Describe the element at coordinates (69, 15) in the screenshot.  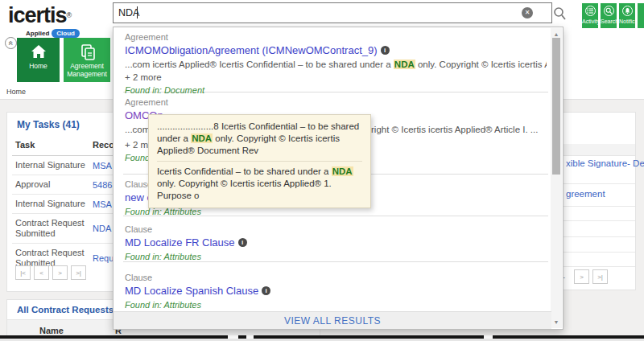
I see `registered-mark: ®` at that location.